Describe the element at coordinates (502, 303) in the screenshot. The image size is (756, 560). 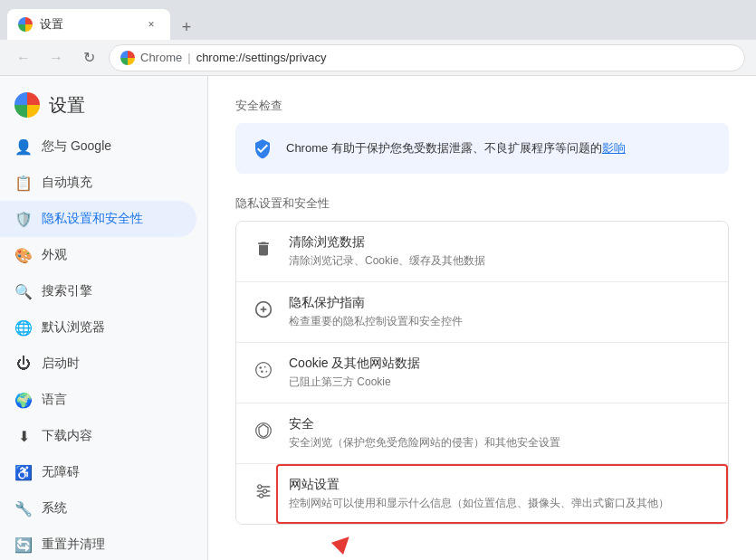
I see `privacy-title-privacy-guide: 隐私保护指南` at that location.